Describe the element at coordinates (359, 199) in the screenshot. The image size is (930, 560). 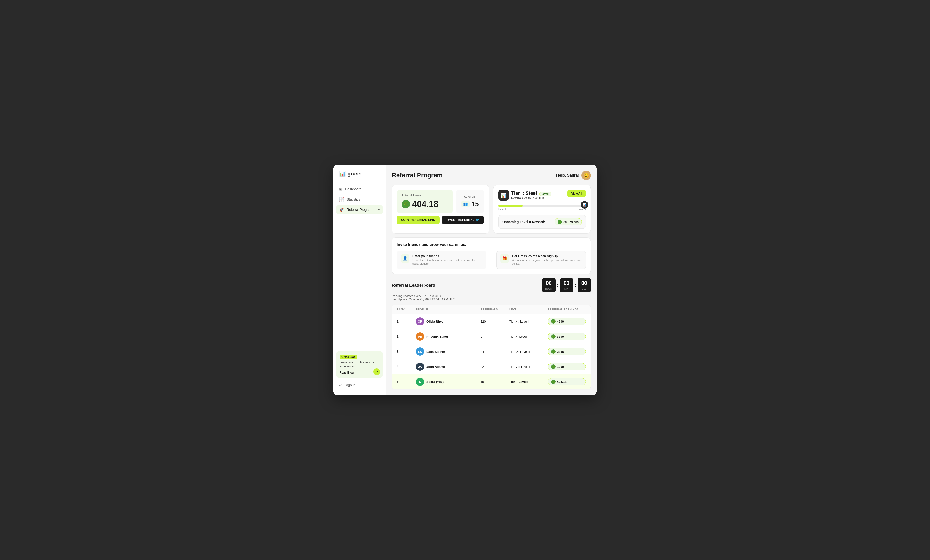
I see `nav-menu: ⊞ Dashboard 📈 Statistics 🚀 Referral Prog…` at that location.